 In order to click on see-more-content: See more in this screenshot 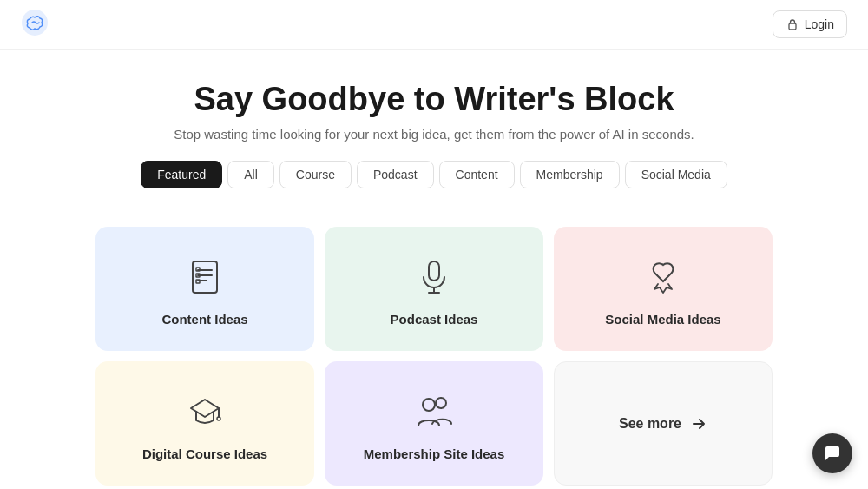, I will do `click(663, 424)`.